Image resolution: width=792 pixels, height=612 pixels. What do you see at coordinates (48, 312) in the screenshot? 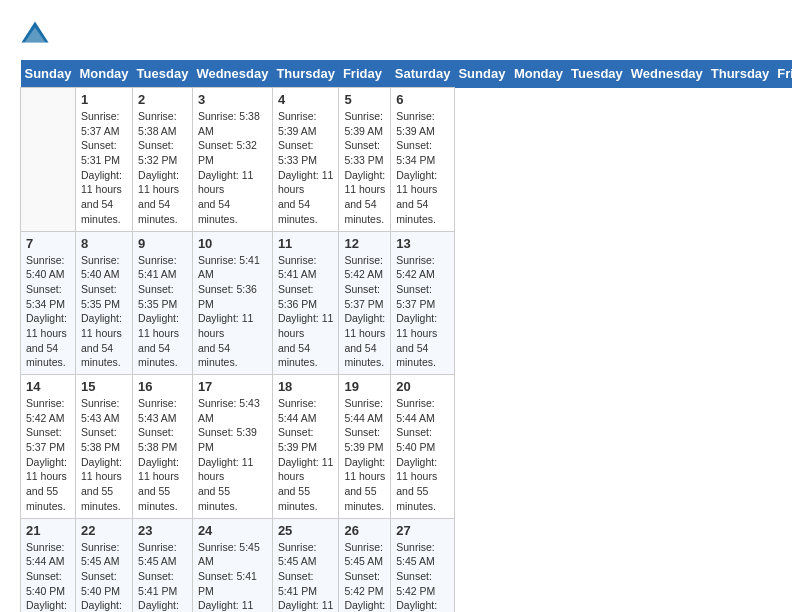
I see `cell-info: Sunrise: 5:40 AM Sunset: 5:34 PM Dayligh…` at bounding box center [48, 312].